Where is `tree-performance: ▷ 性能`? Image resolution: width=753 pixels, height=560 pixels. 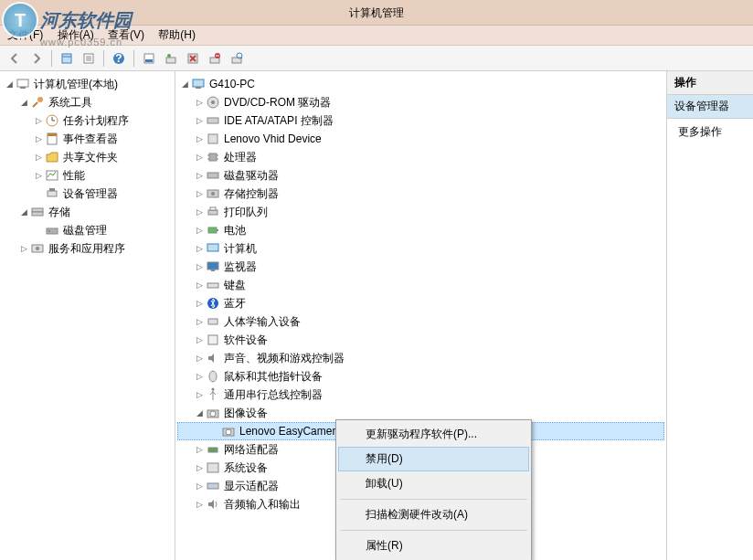 tree-performance: ▷ 性能 is located at coordinates (88, 175).